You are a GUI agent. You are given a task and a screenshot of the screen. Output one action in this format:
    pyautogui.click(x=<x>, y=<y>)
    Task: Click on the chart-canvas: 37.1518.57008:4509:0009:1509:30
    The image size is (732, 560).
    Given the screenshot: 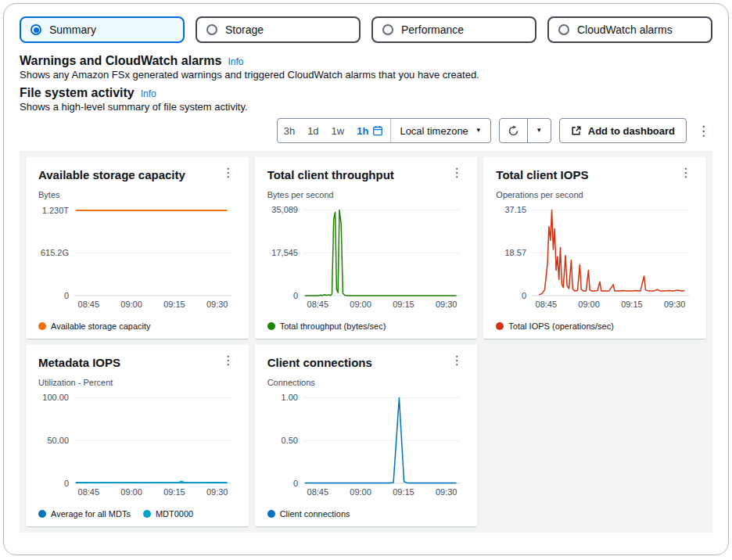 What is the action you would take?
    pyautogui.click(x=594, y=255)
    